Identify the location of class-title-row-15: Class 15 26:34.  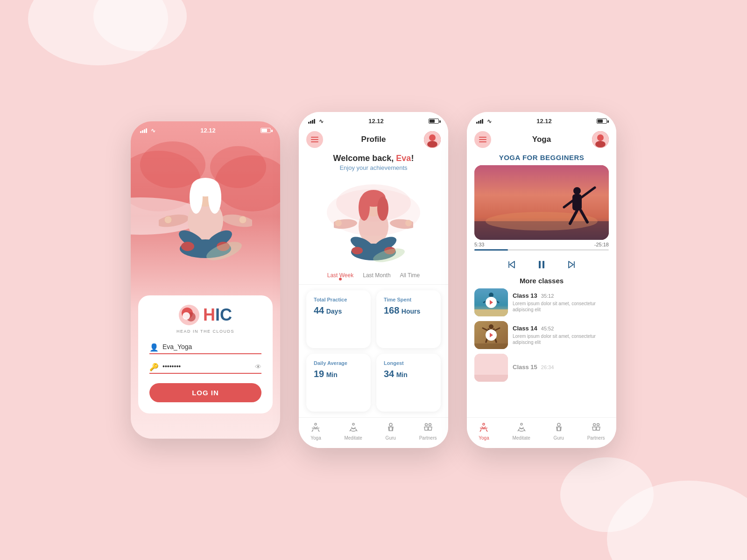
(561, 367).